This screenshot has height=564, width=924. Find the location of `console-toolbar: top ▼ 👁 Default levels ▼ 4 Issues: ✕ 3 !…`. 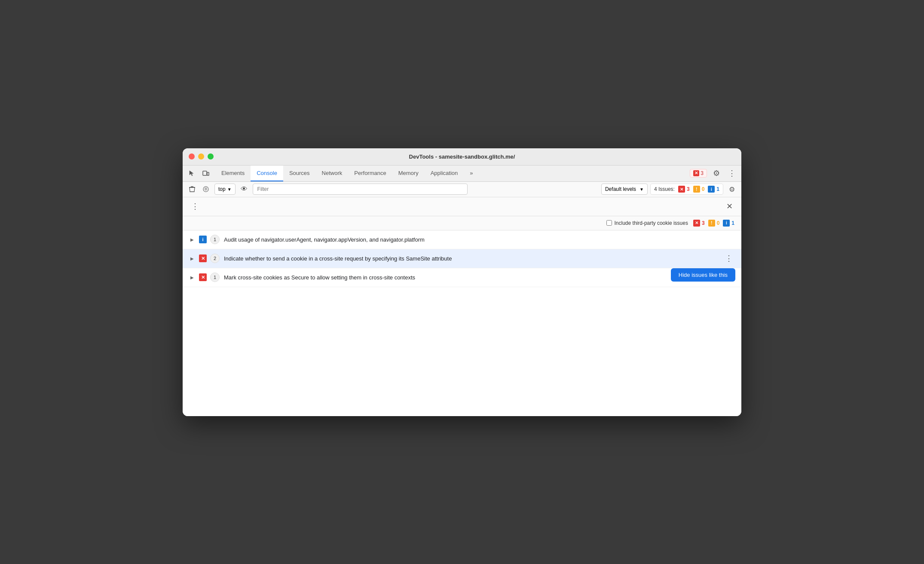

console-toolbar: top ▼ 👁 Default levels ▼ 4 Issues: ✕ 3 !… is located at coordinates (462, 190).